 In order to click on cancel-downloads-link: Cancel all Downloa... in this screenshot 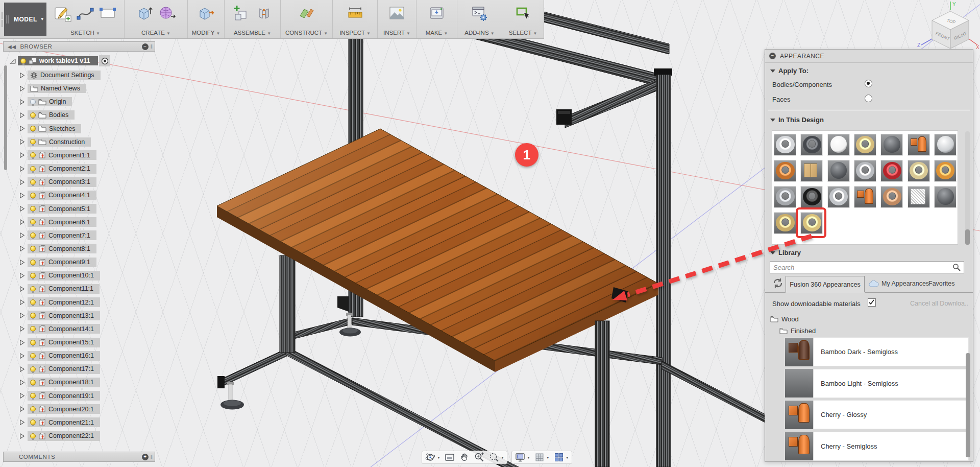, I will do `click(939, 303)`.